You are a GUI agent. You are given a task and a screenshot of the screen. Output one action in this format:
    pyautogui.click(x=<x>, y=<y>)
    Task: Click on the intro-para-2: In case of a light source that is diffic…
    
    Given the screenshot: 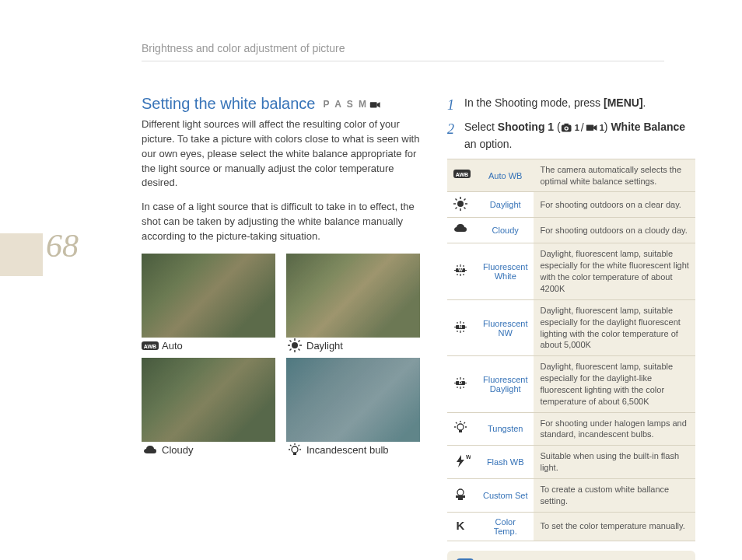 What is the action you would take?
    pyautogui.click(x=281, y=222)
    